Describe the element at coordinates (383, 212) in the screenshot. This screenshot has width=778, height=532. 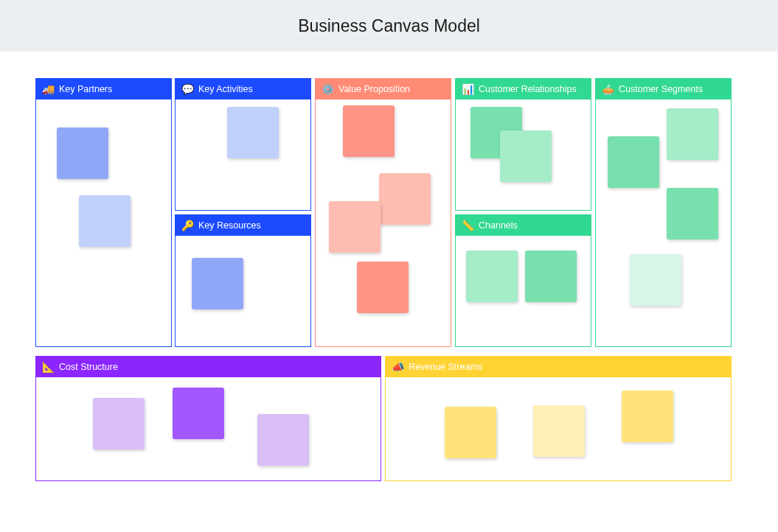
I see `section-value-proposition: ⚙️ Value Proposition` at that location.